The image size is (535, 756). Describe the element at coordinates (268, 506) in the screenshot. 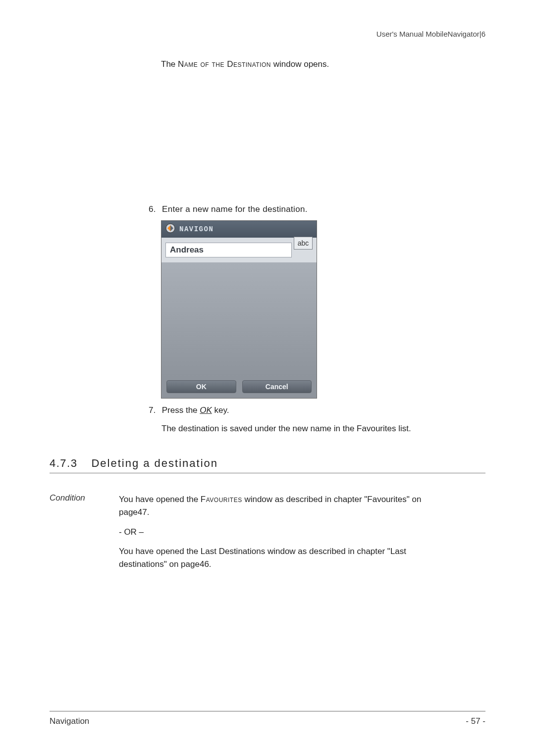

I see `condition-block: Condition You have opened the Favourites…` at that location.